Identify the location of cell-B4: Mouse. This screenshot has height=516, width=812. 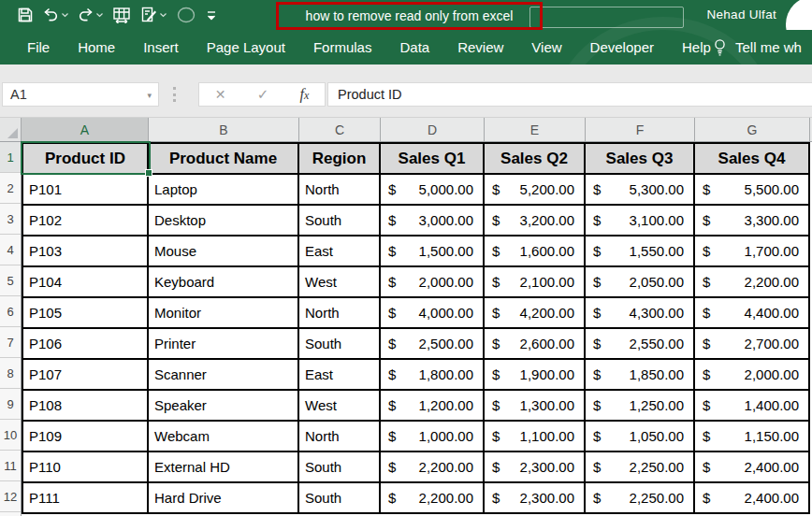
(225, 252).